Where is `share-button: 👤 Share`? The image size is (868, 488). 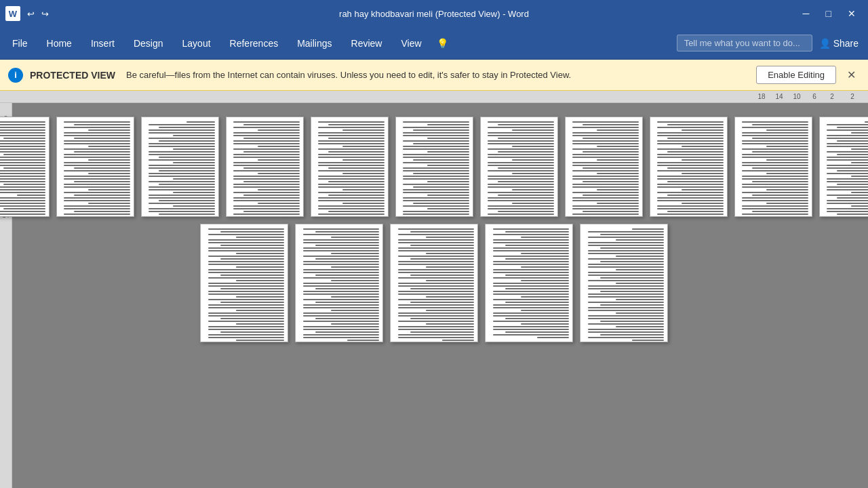
share-button: 👤 Share is located at coordinates (839, 43).